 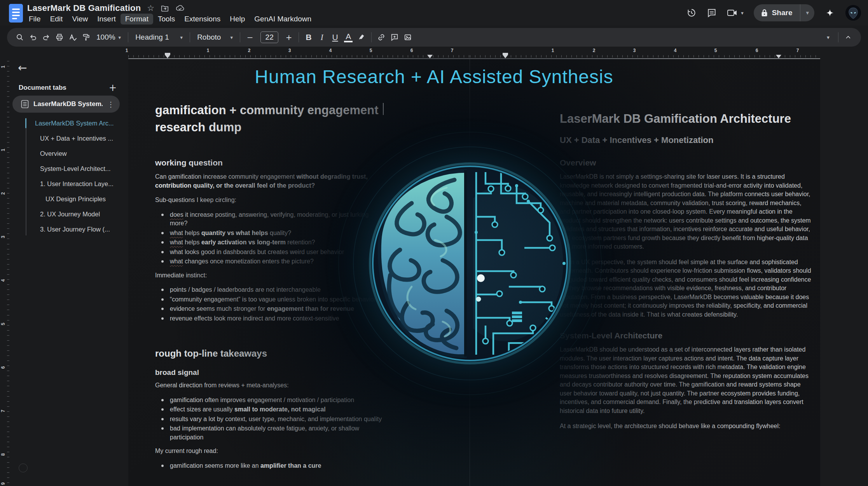 What do you see at coordinates (86, 37) in the screenshot?
I see `paint-format-icon` at bounding box center [86, 37].